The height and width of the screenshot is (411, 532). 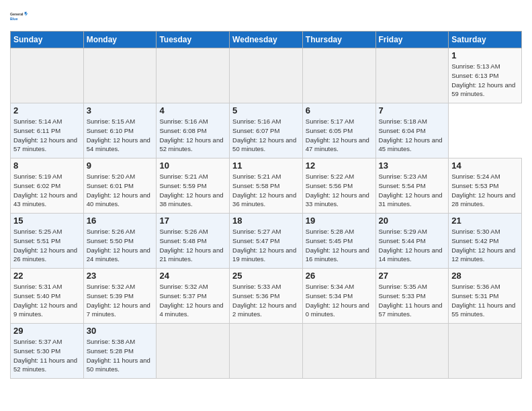 I want to click on day-number: 29, so click(x=47, y=330).